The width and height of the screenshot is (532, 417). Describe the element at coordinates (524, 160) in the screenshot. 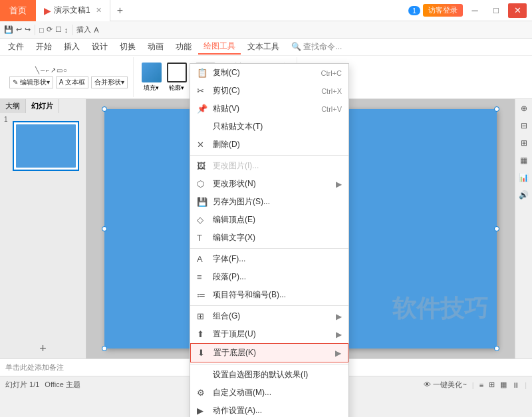

I see `right-btn-4: ▦` at that location.